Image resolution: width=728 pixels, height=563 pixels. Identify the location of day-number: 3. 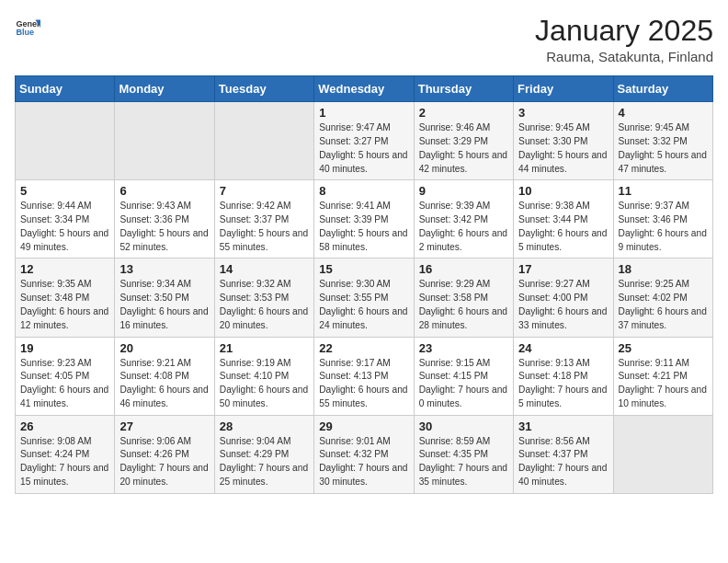
(563, 112).